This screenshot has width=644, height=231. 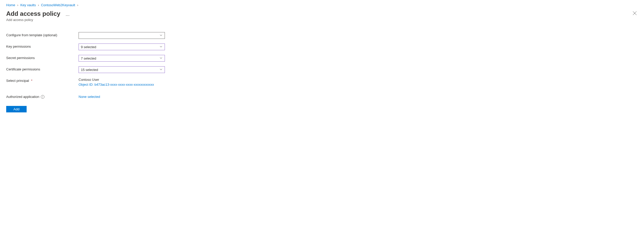 What do you see at coordinates (17, 109) in the screenshot?
I see `add-button: Add` at bounding box center [17, 109].